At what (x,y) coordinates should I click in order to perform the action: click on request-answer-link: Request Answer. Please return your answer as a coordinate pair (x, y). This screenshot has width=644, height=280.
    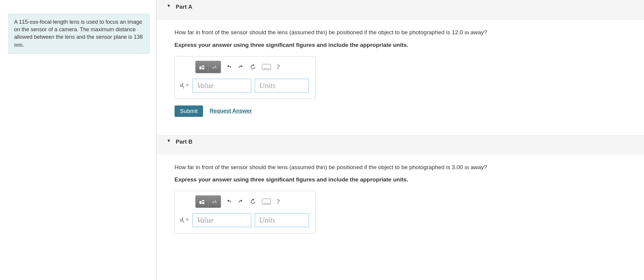
    Looking at the image, I should click on (231, 111).